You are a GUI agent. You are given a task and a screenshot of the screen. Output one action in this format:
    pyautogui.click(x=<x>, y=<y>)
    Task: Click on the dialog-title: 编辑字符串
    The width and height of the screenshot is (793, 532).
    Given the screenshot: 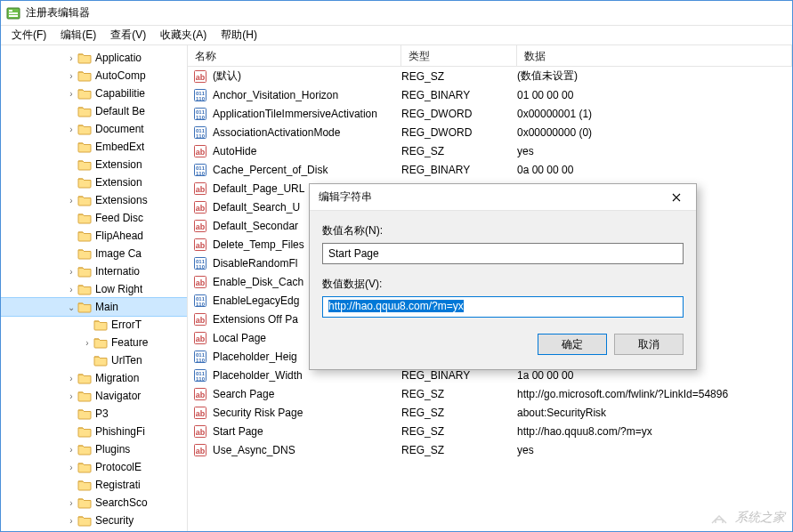 What is the action you would take?
    pyautogui.click(x=345, y=197)
    